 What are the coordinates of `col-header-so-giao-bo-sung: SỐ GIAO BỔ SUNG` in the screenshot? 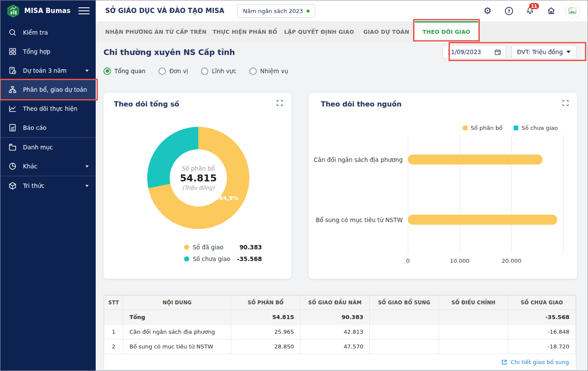 It's located at (404, 303).